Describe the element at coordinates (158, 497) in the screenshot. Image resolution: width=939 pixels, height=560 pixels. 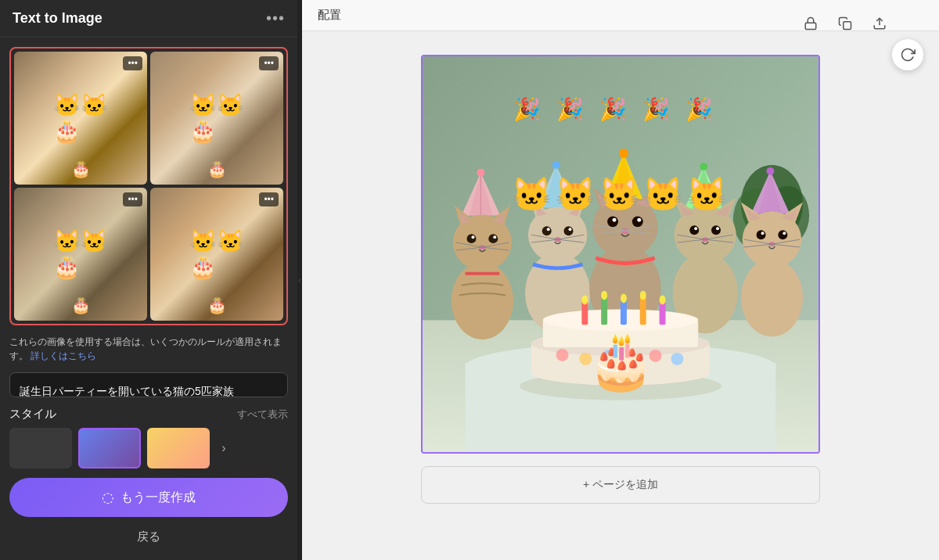
I see `recreate-label: もう一度作成` at that location.